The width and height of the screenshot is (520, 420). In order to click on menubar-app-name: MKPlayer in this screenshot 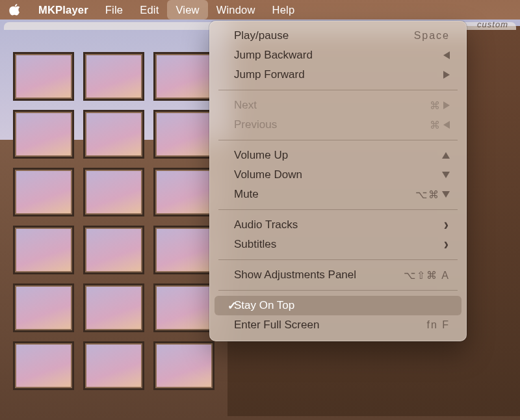, I will do `click(64, 10)`.